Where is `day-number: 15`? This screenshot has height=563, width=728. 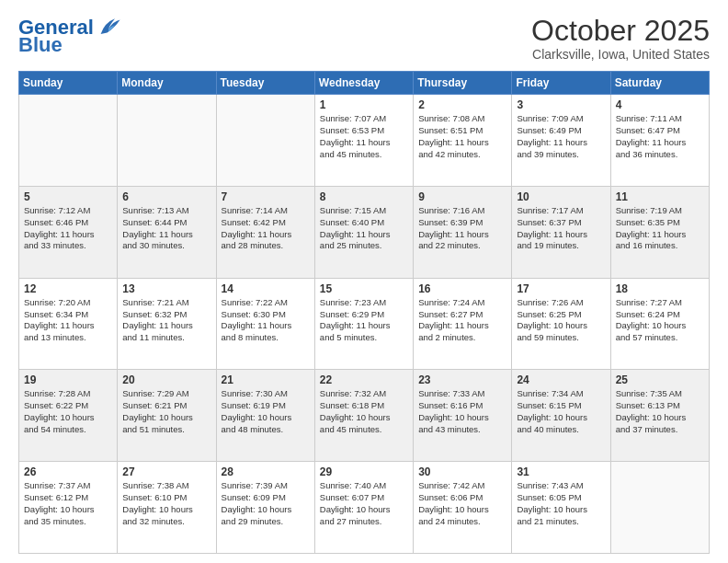
day-number: 15 is located at coordinates (364, 289).